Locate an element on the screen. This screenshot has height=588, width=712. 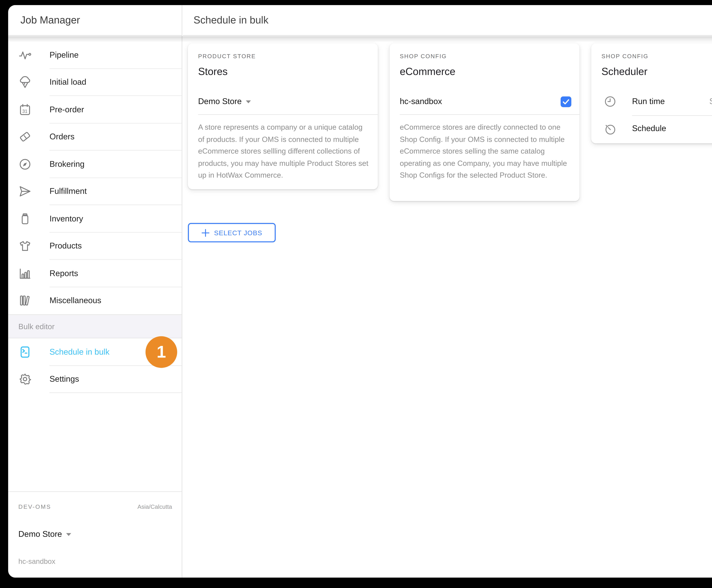
ticket-icon is located at coordinates (25, 137).